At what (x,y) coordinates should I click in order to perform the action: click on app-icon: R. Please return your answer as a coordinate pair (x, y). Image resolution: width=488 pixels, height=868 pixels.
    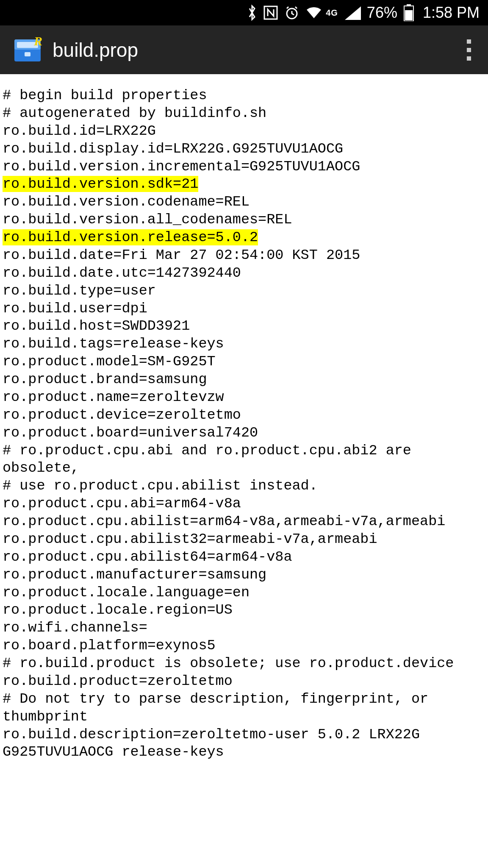
    Looking at the image, I should click on (28, 50).